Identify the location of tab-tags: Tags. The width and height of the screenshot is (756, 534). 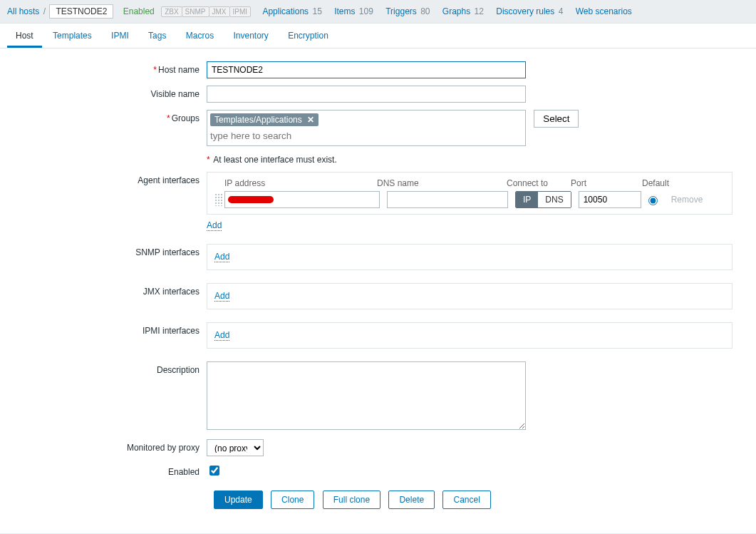
(157, 36).